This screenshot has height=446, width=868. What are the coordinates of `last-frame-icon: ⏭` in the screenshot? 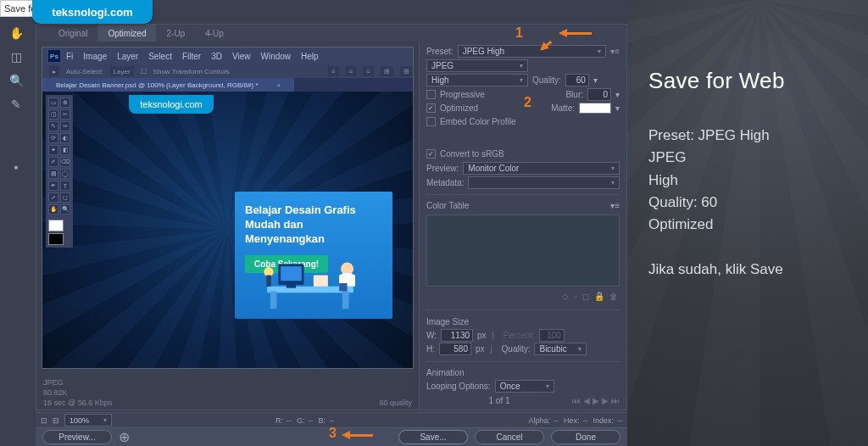 It's located at (615, 400).